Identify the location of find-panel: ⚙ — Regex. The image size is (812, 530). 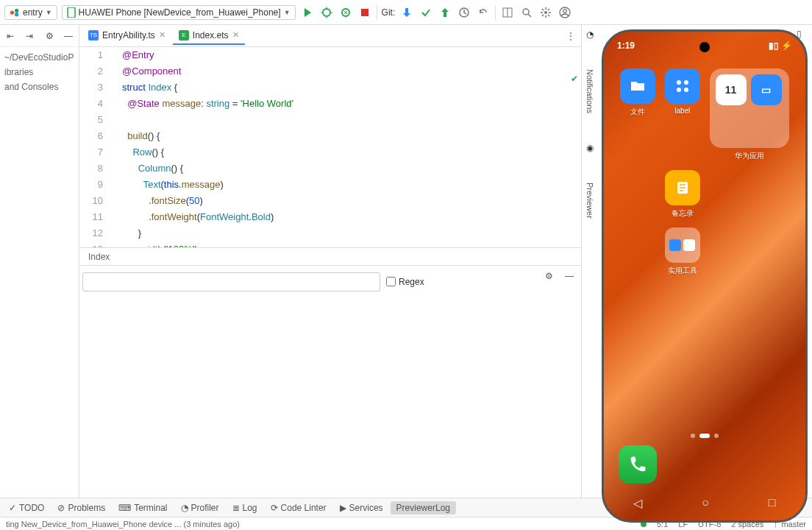
(330, 281).